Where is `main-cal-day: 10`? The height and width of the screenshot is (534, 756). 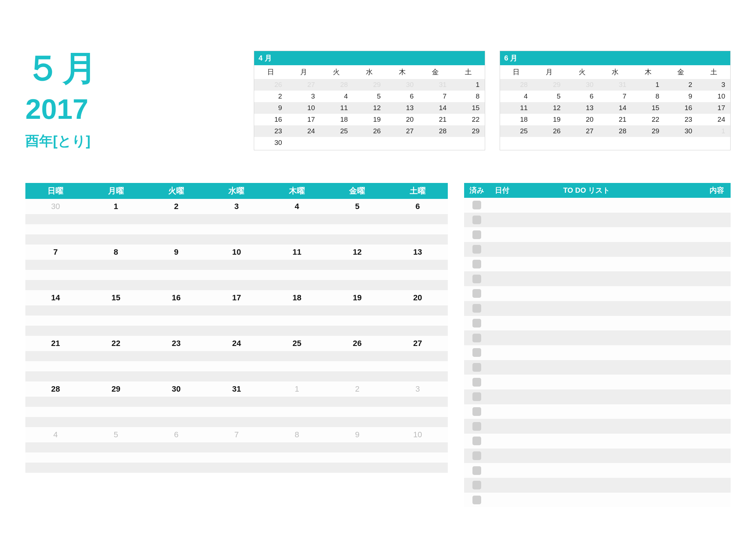 main-cal-day: 10 is located at coordinates (418, 435).